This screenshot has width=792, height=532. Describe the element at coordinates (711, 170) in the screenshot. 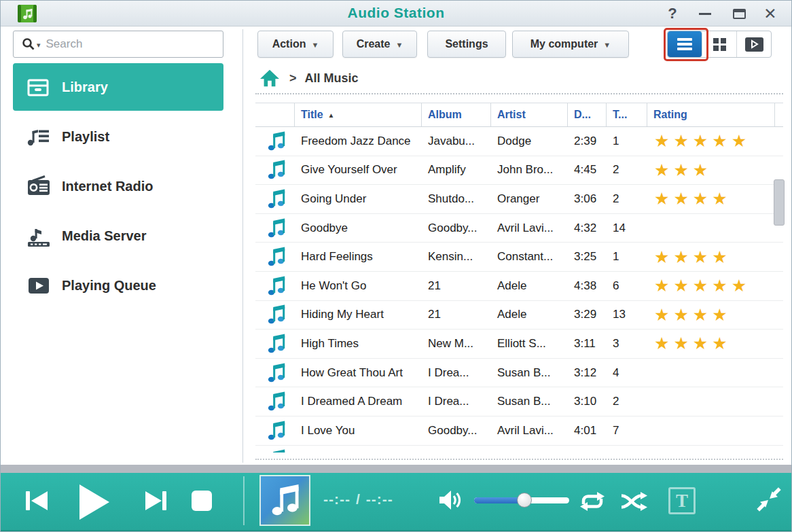

I see `song-rating-stars: ★★★` at that location.